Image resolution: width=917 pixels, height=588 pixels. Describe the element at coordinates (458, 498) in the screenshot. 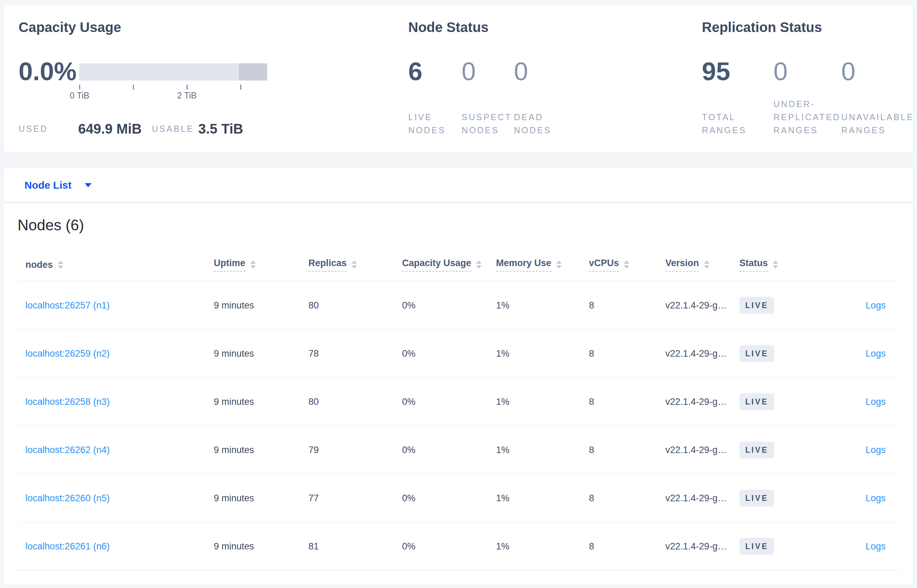

I see `table-row: localhost:26260 (n5) 9 minutes 77 0% 1% …` at that location.